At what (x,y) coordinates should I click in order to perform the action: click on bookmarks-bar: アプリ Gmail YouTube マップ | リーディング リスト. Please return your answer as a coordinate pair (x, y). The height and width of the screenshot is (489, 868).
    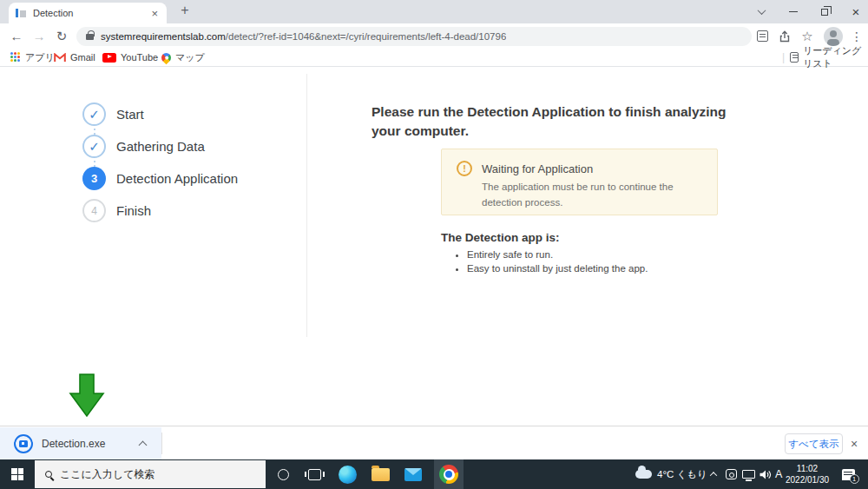
    Looking at the image, I should click on (434, 57).